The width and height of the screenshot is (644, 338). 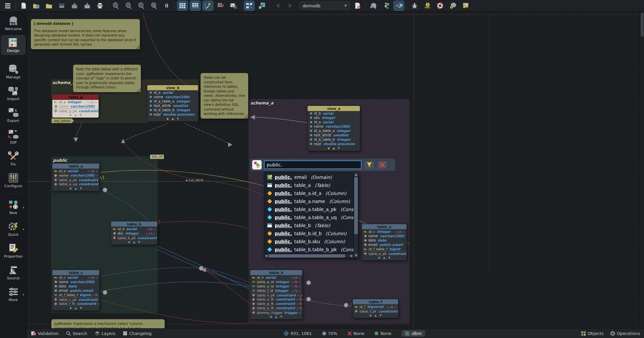 I want to click on split-view-button, so click(x=167, y=6).